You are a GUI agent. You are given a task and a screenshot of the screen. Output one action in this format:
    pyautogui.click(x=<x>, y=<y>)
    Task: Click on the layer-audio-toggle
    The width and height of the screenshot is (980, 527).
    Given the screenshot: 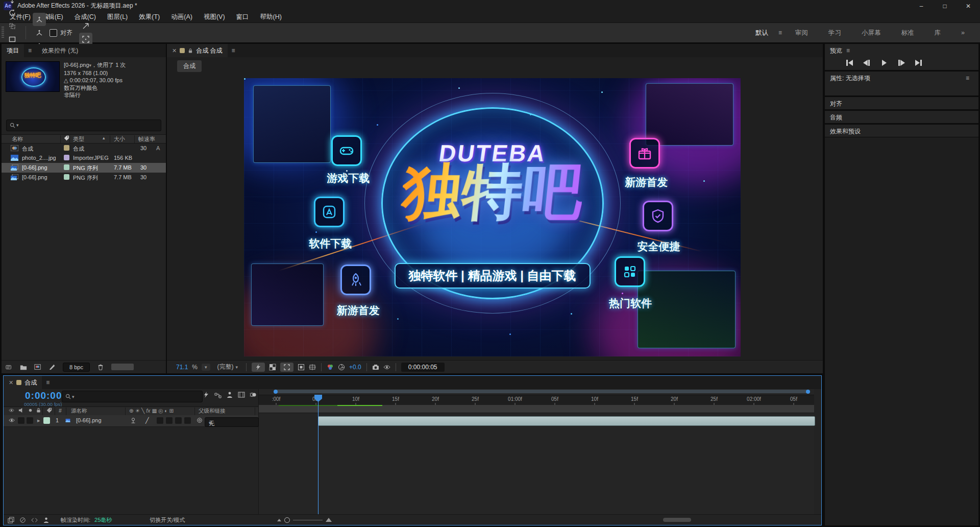 What is the action you would take?
    pyautogui.click(x=21, y=421)
    